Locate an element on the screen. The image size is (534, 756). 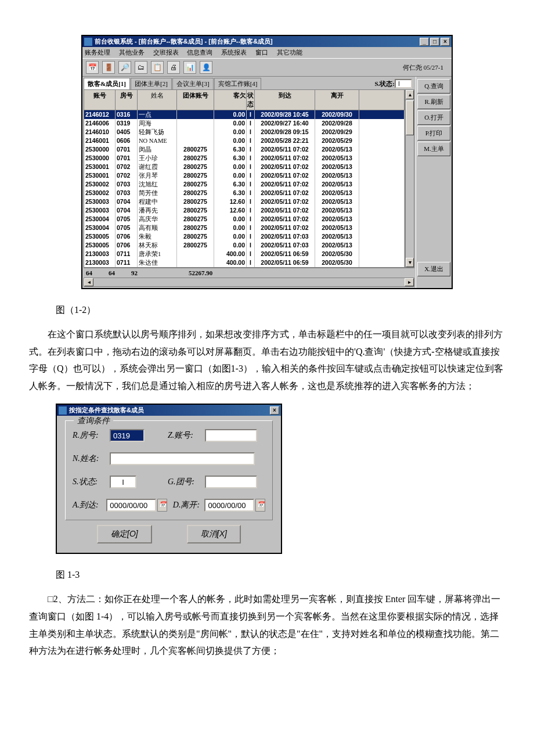
table-row: 25300020703简芳佳28002756.30I2002/05/11 07:… is located at coordinates (244, 193).